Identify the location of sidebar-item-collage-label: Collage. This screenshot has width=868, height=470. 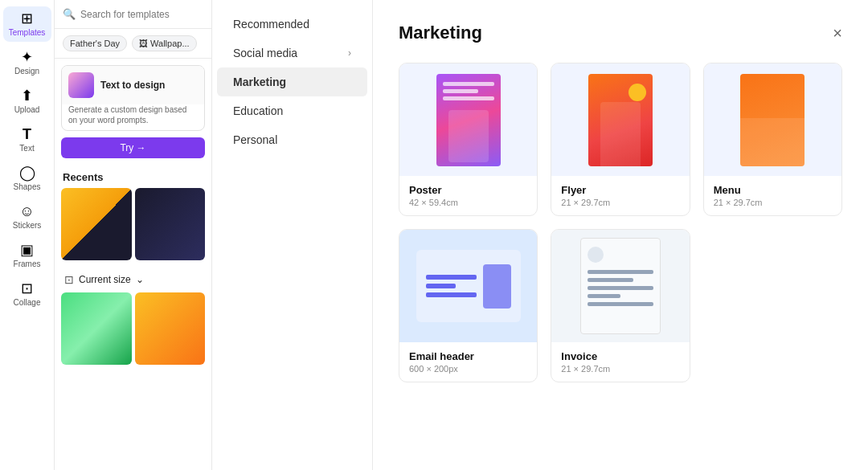
(27, 302).